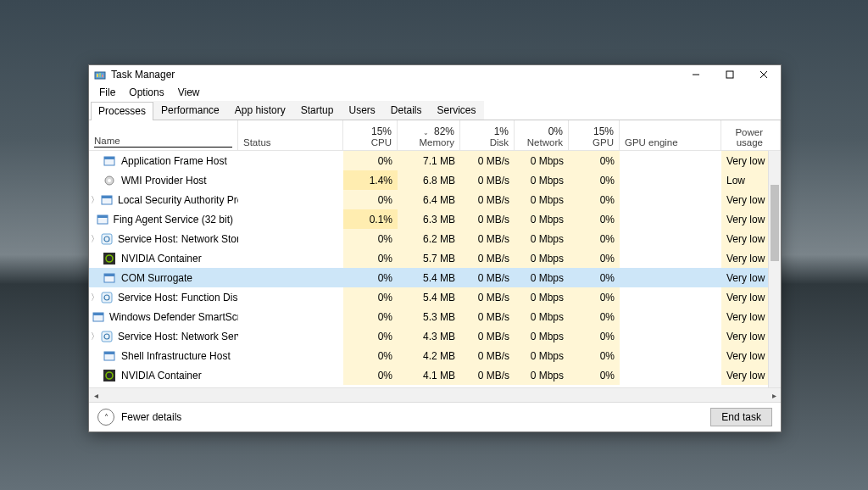  I want to click on tab-performance: Performance, so click(190, 110).